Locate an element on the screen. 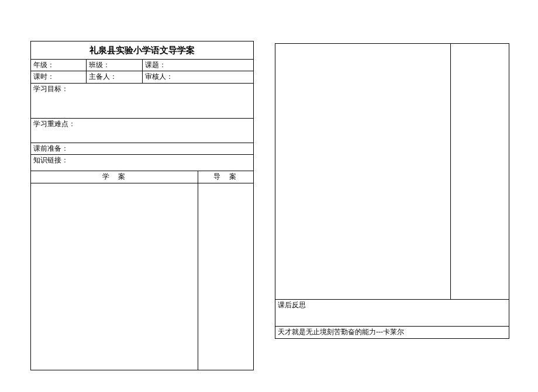 The width and height of the screenshot is (538, 392). label-class: 班级： is located at coordinates (115, 65).